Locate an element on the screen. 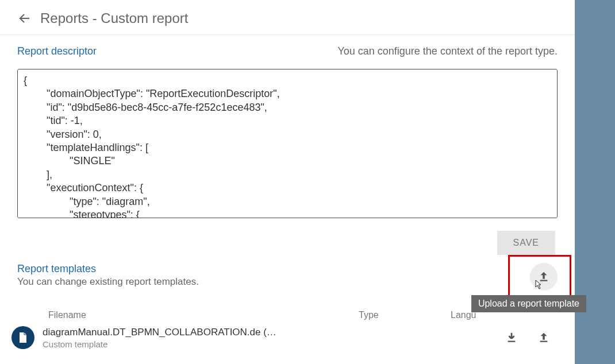  table-row: diagramManual.DT_BPMN_COLLABORATION.de (… is located at coordinates (287, 336).